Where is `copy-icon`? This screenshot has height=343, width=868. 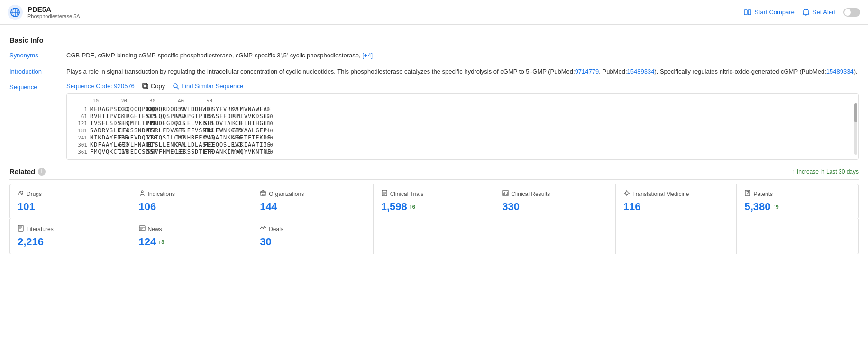 copy-icon is located at coordinates (146, 86).